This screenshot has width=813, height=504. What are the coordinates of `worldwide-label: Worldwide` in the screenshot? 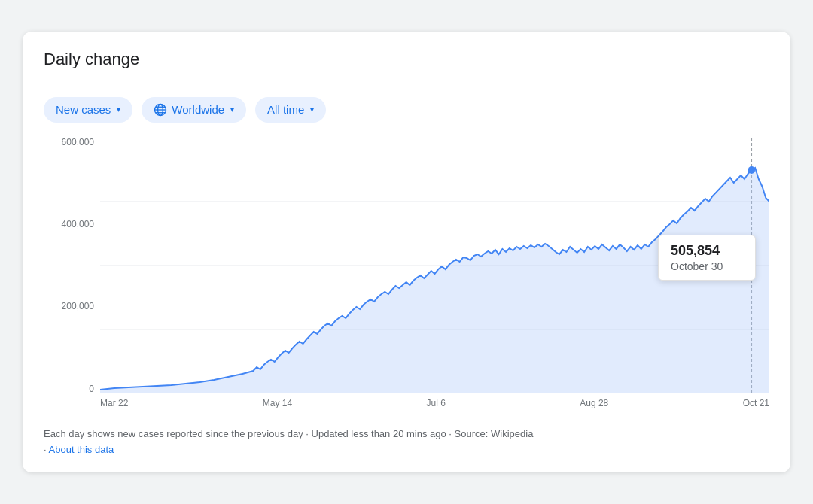 It's located at (198, 110).